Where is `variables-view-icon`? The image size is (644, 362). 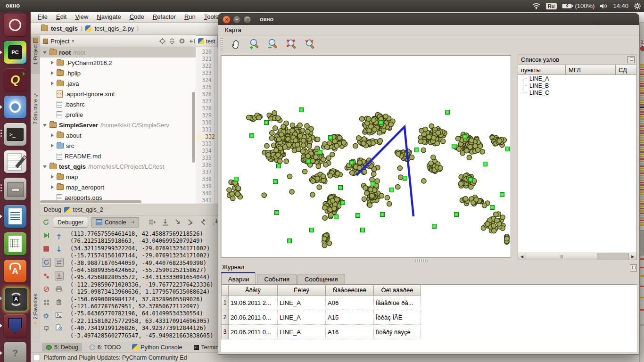
variables-view-icon is located at coordinates (59, 262).